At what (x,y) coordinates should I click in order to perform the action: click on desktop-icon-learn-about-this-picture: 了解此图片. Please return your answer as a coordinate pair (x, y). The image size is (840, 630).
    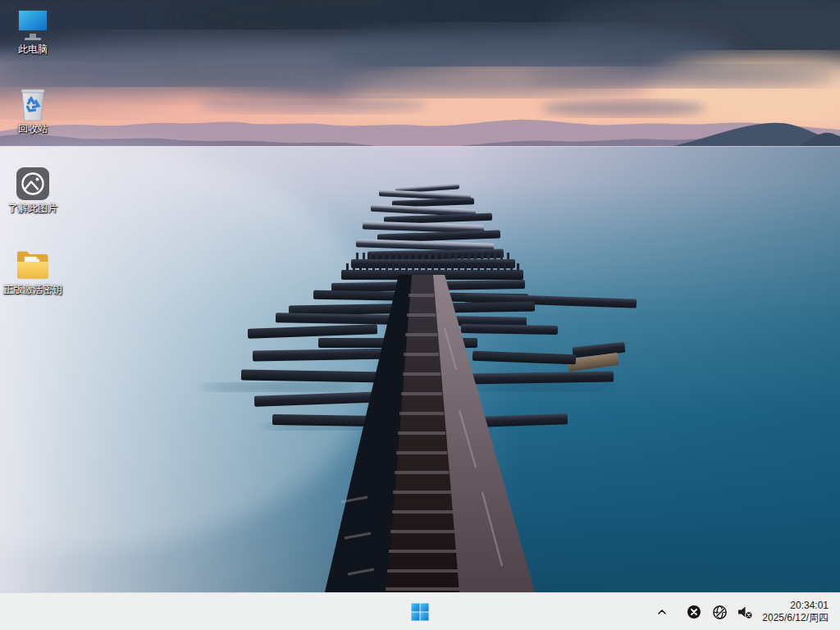
    Looking at the image, I should click on (33, 190).